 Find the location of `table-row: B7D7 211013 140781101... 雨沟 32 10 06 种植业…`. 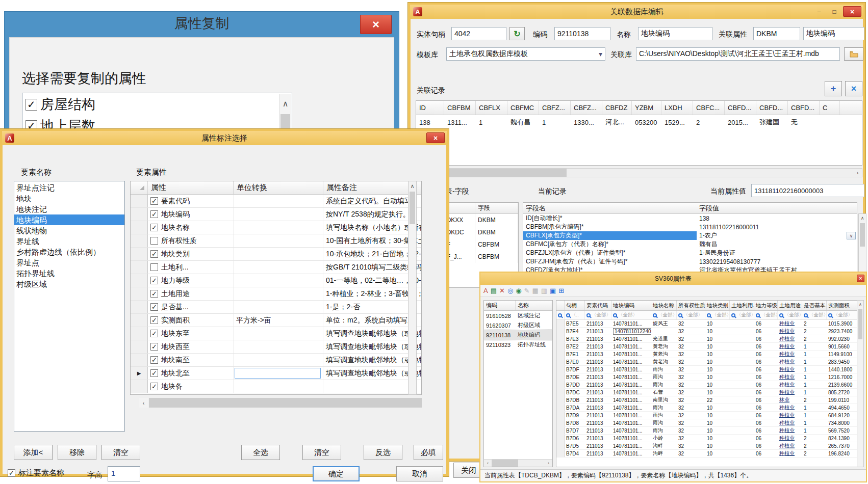

table-row: B7D7 211013 140781101... 雨沟 32 10 06 种植业… is located at coordinates (710, 431).